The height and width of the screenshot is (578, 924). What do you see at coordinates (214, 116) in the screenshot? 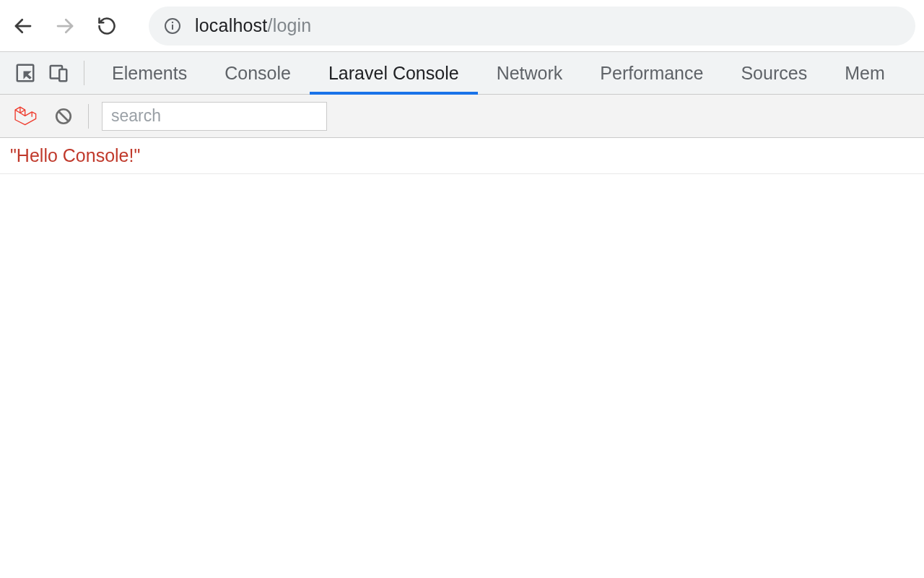
I see `search-input` at bounding box center [214, 116].